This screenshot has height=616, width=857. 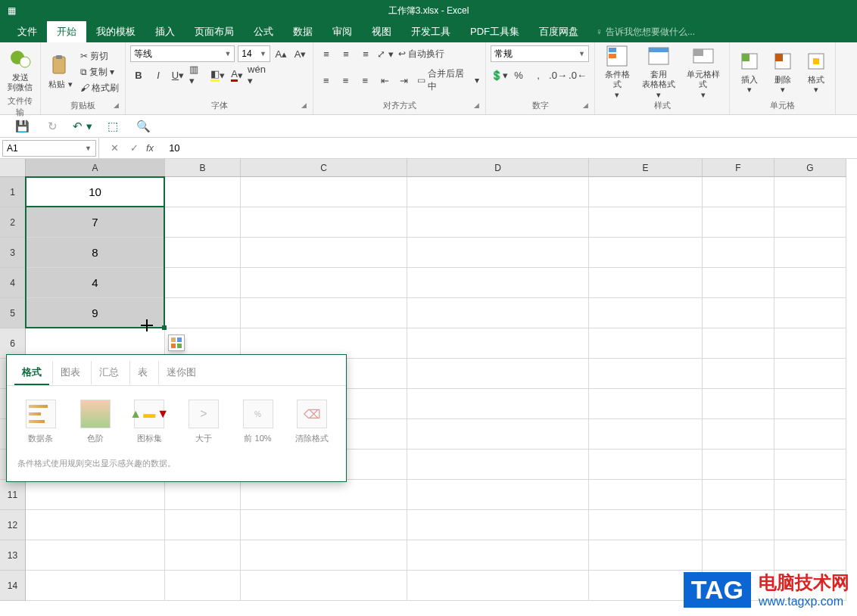 What do you see at coordinates (95, 555) in the screenshot?
I see `cell-A13` at bounding box center [95, 555].